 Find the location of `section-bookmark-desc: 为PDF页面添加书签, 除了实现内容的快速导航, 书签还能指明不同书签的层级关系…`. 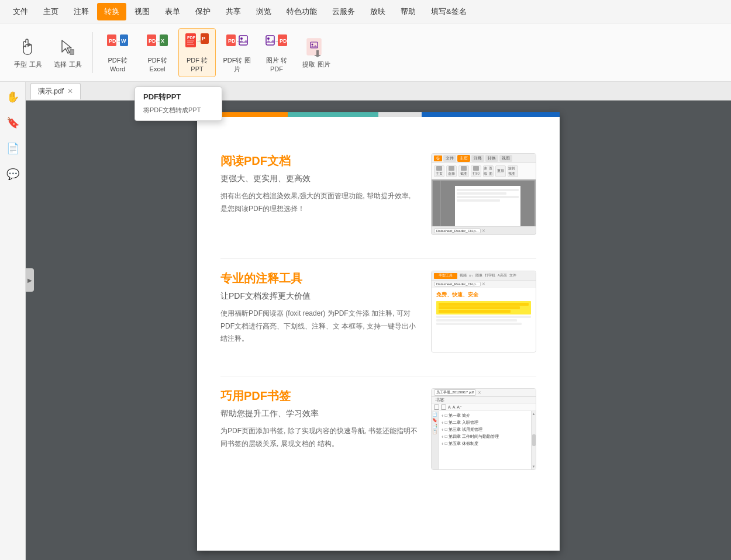

section-bookmark-desc: 为PDF页面添加书签, 除了实现内容的快速导航, 书签还能指明不同书签的层级关系… is located at coordinates (320, 437).